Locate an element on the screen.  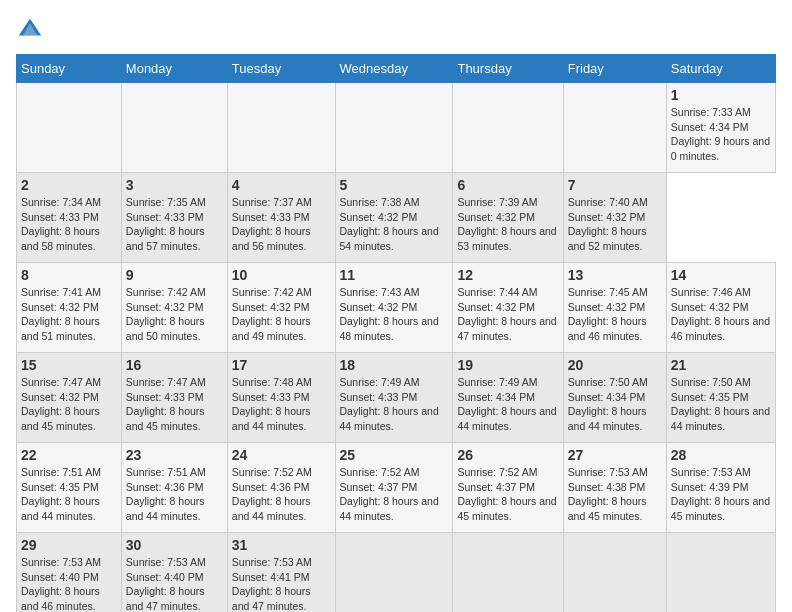
calendar-cell: 16Sunrise: 7:47 AMSunset: 4:33 PMDayligh… is located at coordinates (174, 398).